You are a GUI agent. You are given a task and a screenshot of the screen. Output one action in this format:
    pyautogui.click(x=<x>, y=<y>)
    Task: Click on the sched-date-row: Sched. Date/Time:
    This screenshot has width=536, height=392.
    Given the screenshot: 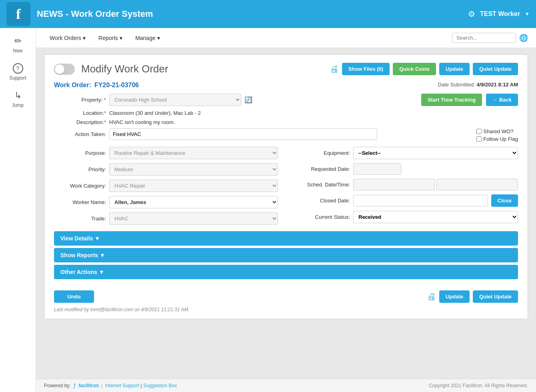 What is the action you would take?
    pyautogui.click(x=406, y=185)
    